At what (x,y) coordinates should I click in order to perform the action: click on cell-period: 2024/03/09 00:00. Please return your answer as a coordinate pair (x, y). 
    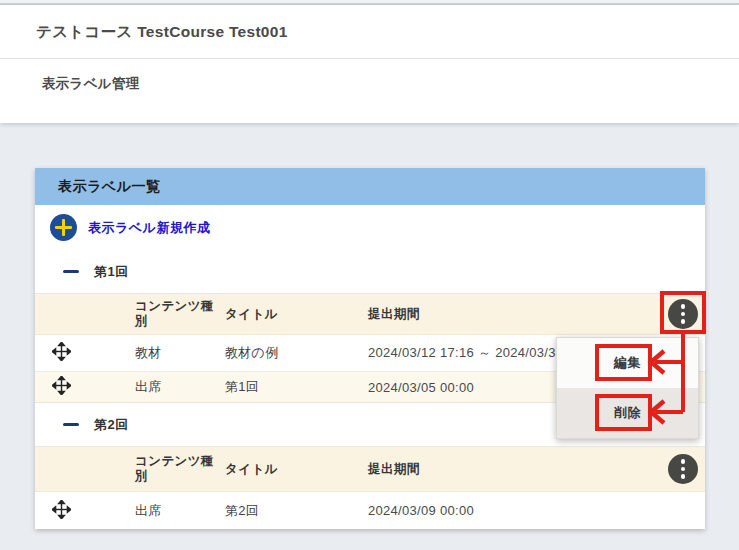
    Looking at the image, I should click on (514, 510).